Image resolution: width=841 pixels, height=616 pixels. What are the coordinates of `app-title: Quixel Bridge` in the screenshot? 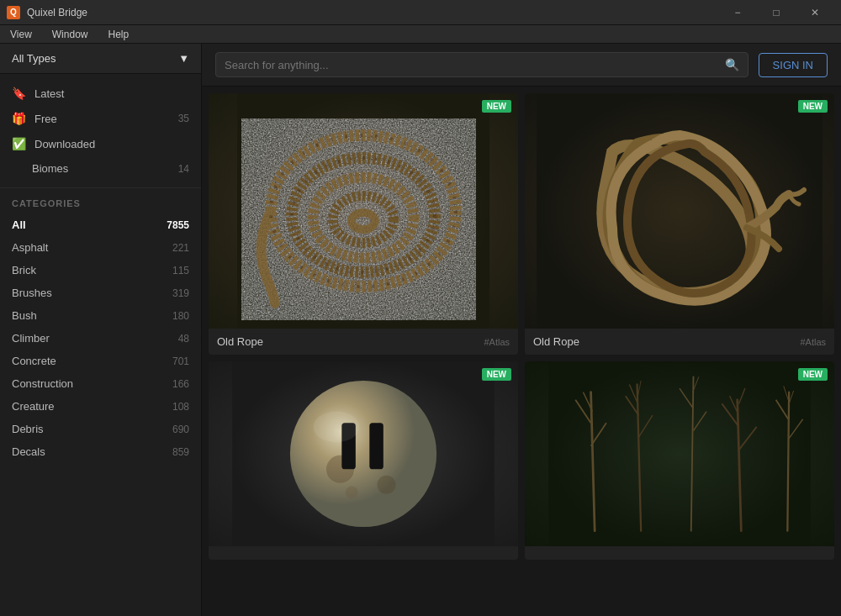 It's located at (57, 13).